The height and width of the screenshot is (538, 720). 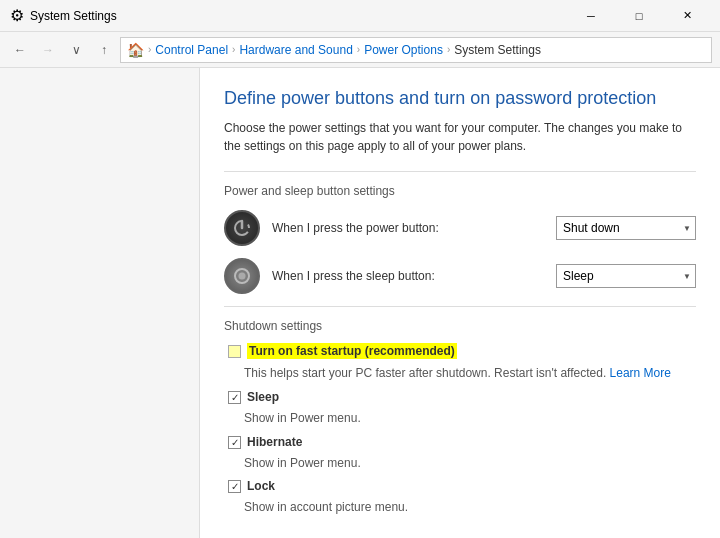 I want to click on breadcrumb-control-panel: Control Panel, so click(x=192, y=50).